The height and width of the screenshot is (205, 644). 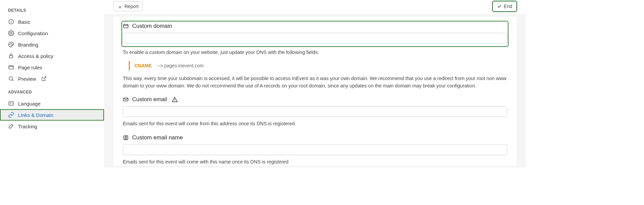 I want to click on sidebar-item-configuration: Configuration, so click(x=52, y=33).